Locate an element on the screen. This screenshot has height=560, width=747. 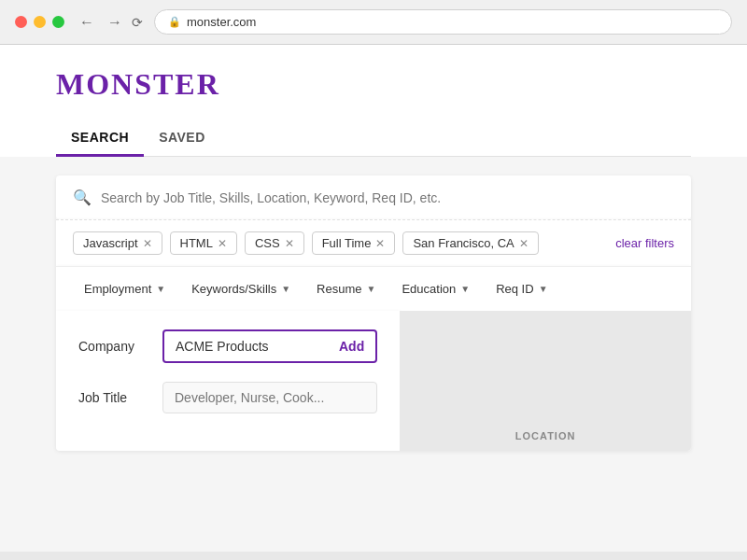
job-title-label: Job Title is located at coordinates (111, 398).